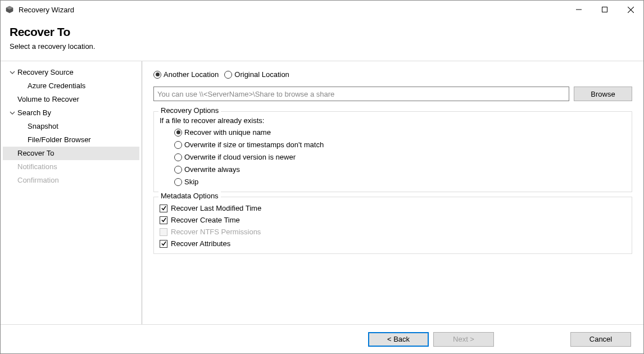  I want to click on checkbox-label: Recover Last Modified Time, so click(216, 208).